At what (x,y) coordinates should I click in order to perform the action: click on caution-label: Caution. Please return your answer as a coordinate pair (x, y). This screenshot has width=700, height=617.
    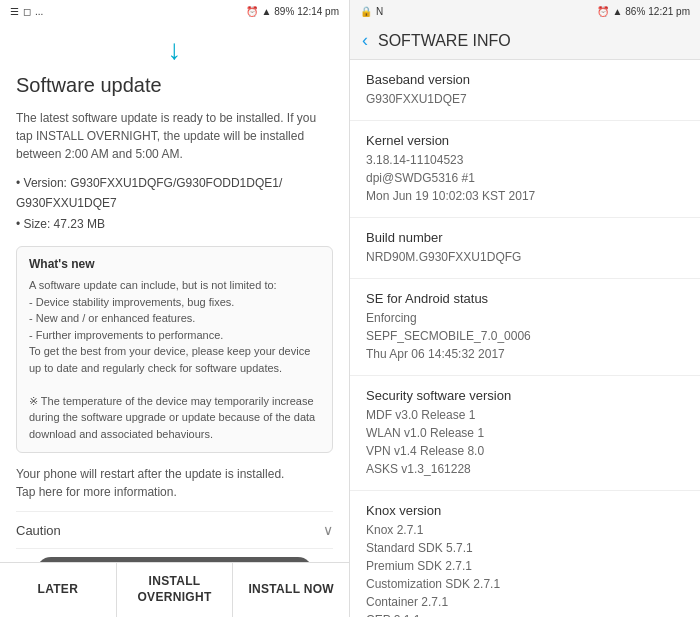
    Looking at the image, I should click on (38, 530).